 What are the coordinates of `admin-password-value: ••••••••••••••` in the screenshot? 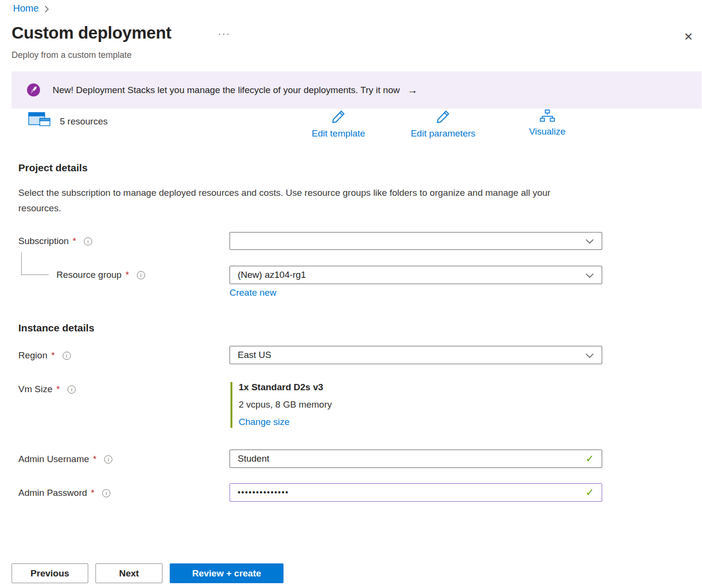 It's located at (263, 492).